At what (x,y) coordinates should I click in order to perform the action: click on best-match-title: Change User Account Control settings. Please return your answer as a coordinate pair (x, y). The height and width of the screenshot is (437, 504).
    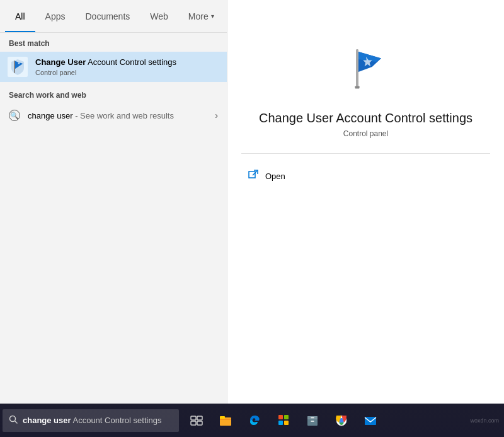
    Looking at the image, I should click on (127, 63).